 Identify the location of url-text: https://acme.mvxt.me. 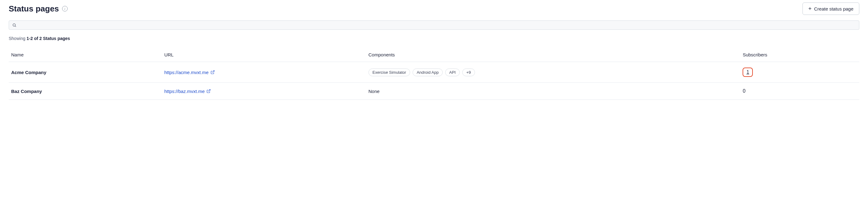
(186, 72).